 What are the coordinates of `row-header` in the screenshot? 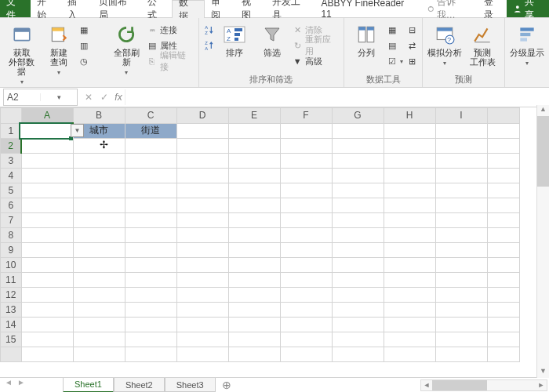 It's located at (11, 354).